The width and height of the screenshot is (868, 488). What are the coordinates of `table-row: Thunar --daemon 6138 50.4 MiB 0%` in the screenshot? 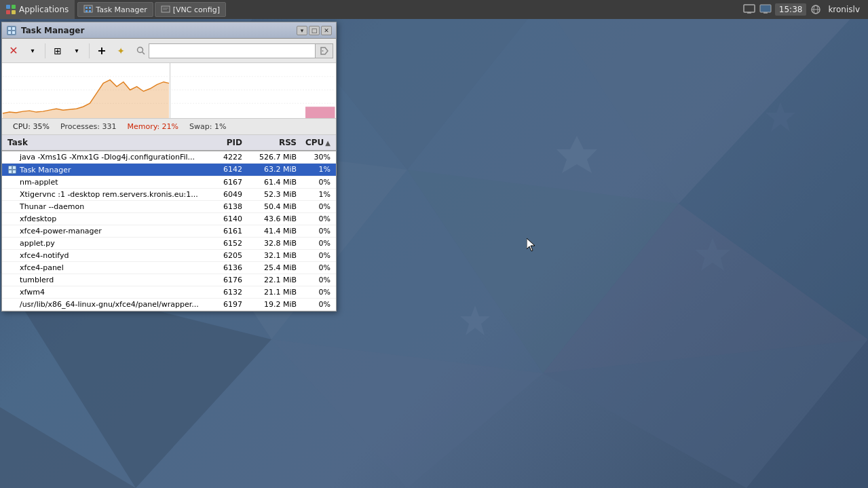 It's located at (169, 207).